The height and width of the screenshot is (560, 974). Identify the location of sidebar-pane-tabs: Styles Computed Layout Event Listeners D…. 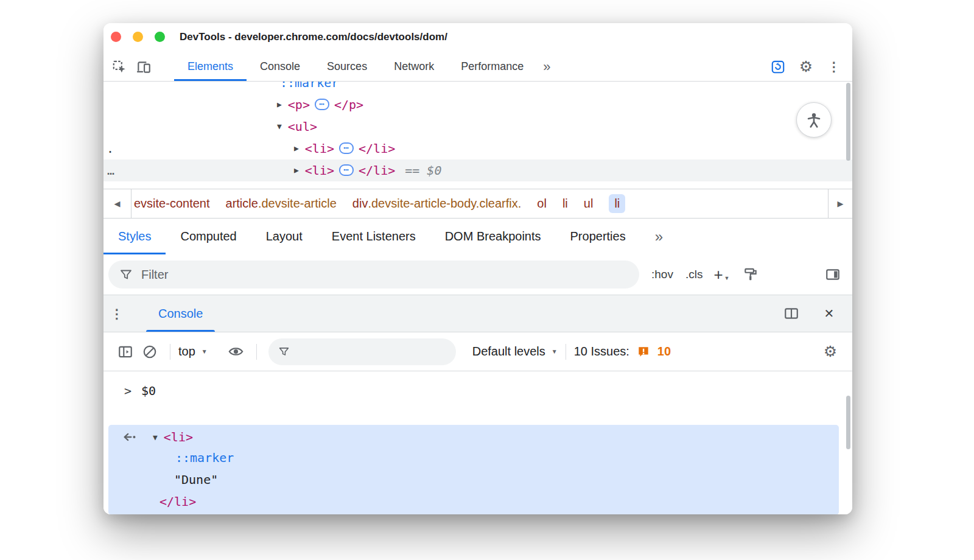
(478, 236).